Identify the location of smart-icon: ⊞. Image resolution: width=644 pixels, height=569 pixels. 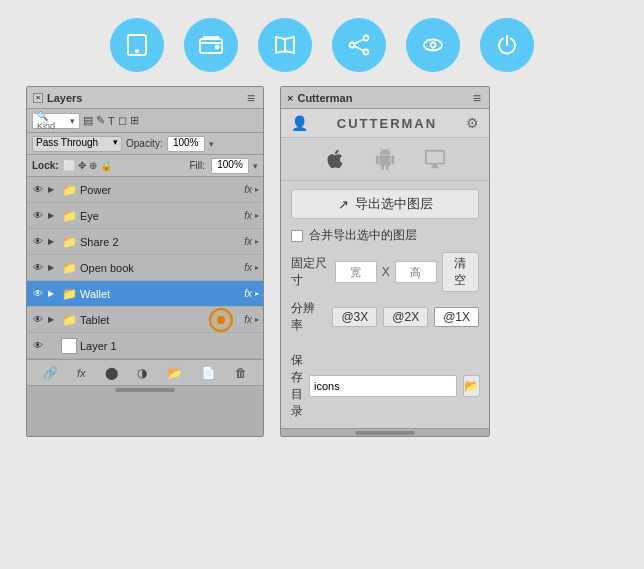
(134, 120).